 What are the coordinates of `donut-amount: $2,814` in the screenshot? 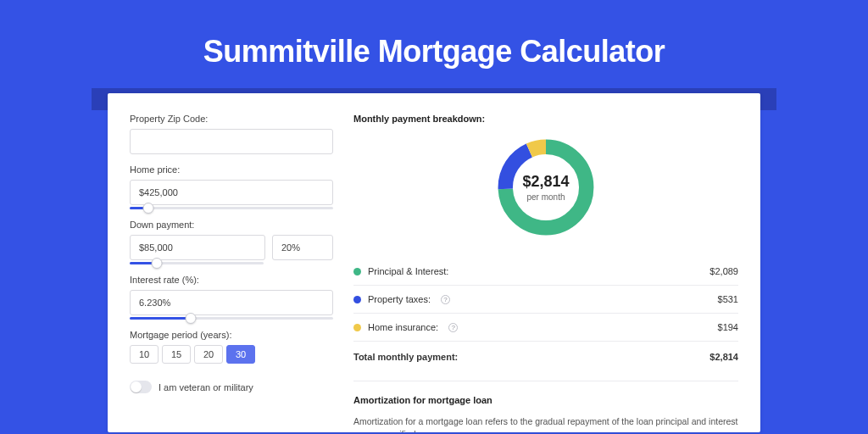 It's located at (546, 181).